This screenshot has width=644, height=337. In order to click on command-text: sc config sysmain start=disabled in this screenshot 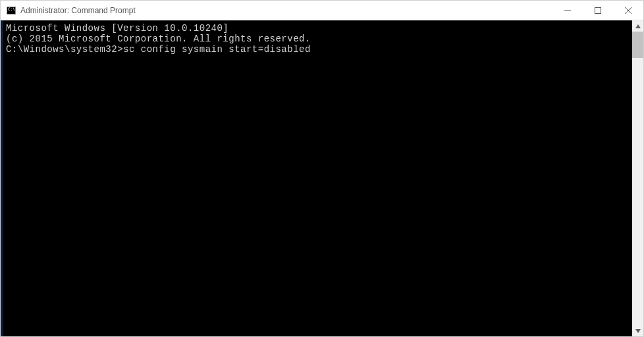, I will do `click(217, 49)`.